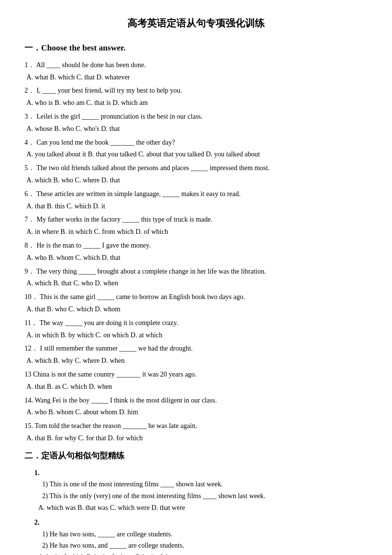 This screenshot has height=555, width=392. I want to click on options-13: A. that B. as C. which D. when, so click(196, 387).